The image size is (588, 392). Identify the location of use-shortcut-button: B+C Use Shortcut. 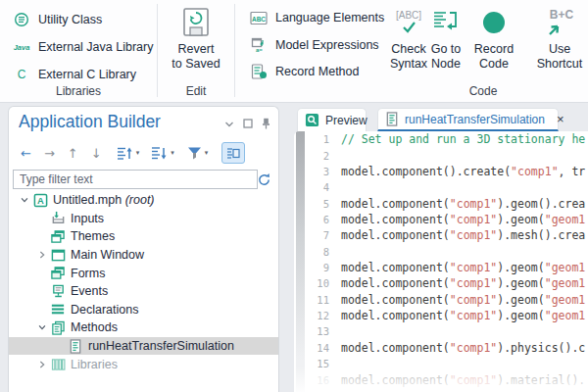
(560, 38).